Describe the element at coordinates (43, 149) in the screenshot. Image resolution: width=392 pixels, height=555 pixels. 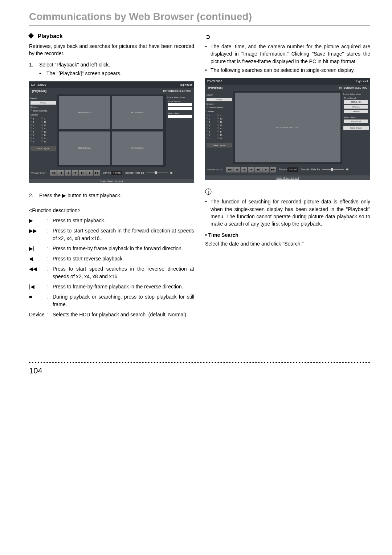
I see `ss1-save-layout-button: Save Layout` at that location.